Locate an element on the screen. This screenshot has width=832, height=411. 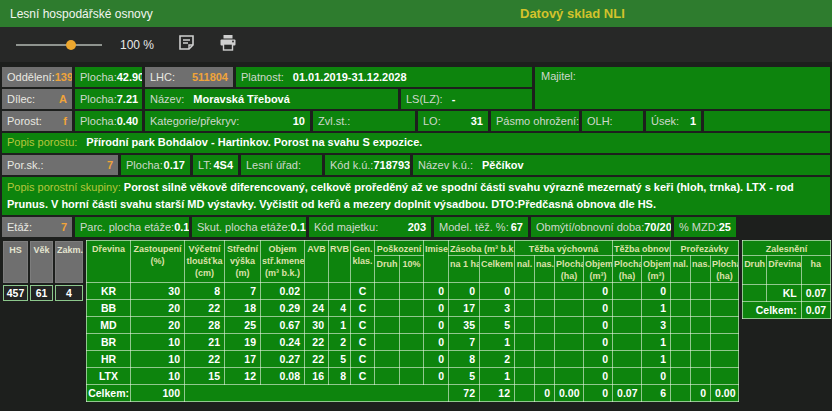
title-bar: Lesní hospodářské osnovy Datový sklad NL… is located at coordinates (416, 14).